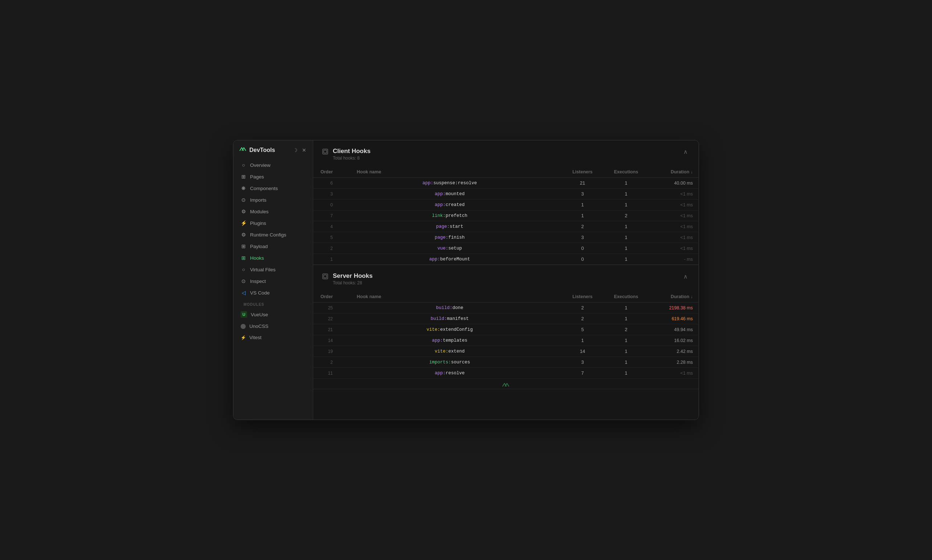 The image size is (932, 560). What do you see at coordinates (582, 352) in the screenshot?
I see `listeners-cell: 14` at bounding box center [582, 352].